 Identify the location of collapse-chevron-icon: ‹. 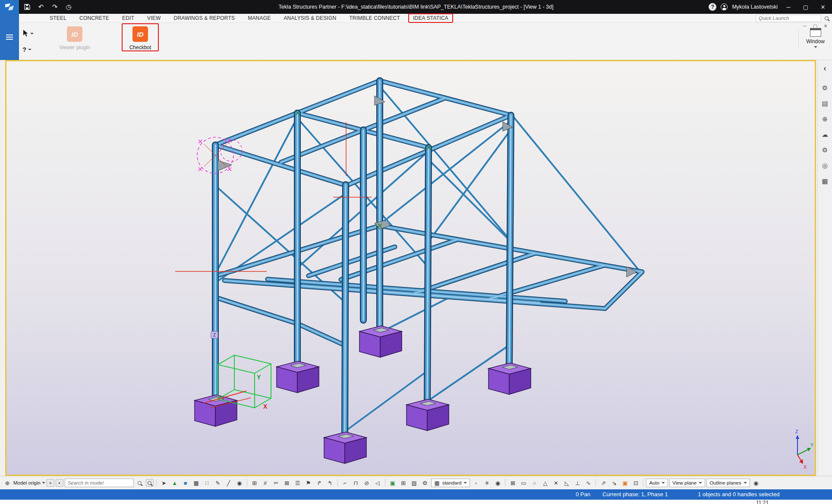
(825, 68).